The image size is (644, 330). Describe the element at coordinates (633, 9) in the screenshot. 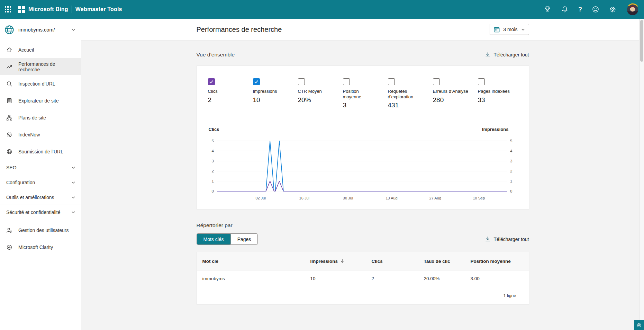

I see `account-avatar` at that location.